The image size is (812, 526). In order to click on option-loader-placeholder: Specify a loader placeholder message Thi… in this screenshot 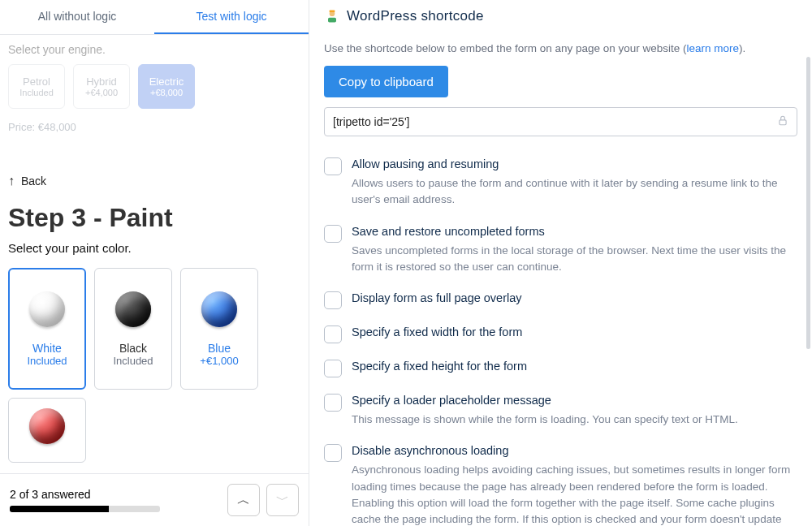, I will do `click(560, 411)`.